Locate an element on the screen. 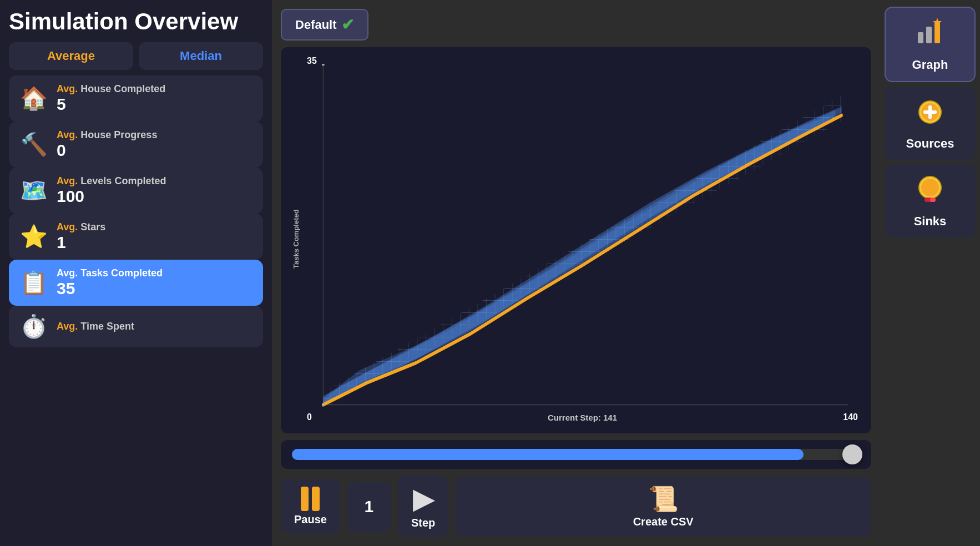  stat-text-1: Avg. House Progress0 is located at coordinates (107, 144).